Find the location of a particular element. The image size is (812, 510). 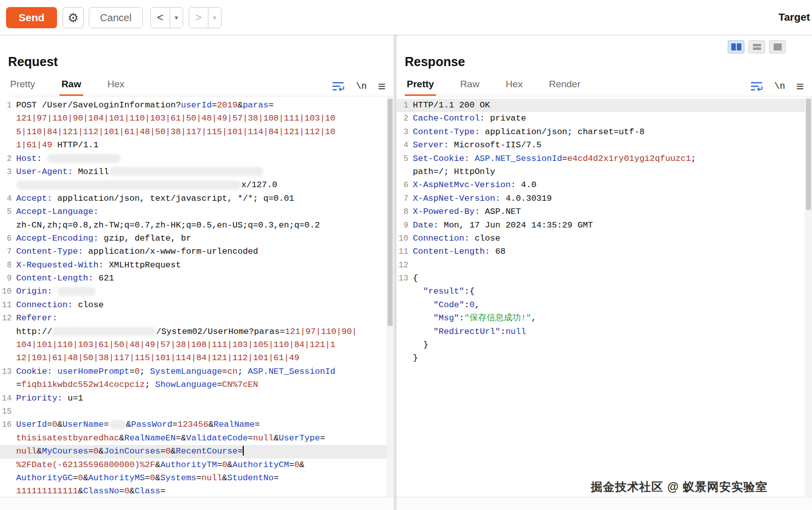

code-line: 12|101|61|48|50|38|117|115|101|114|84|12… is located at coordinates (193, 358).